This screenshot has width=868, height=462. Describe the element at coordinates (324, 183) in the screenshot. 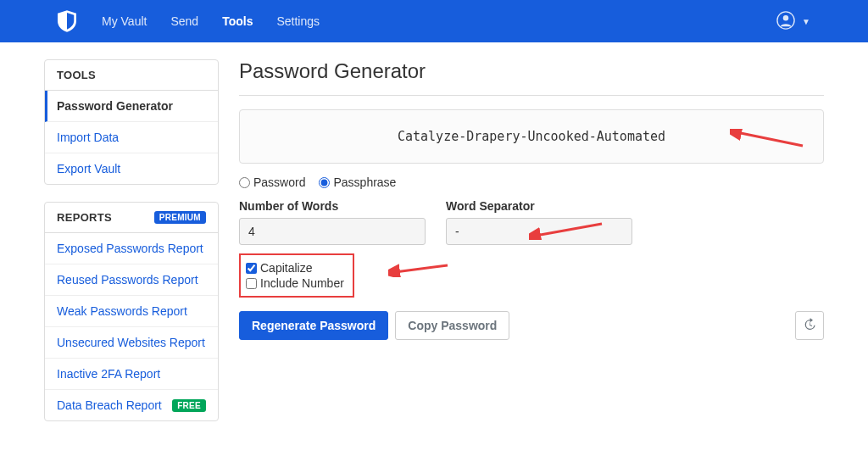

I see `radio-passphrase-input` at that location.